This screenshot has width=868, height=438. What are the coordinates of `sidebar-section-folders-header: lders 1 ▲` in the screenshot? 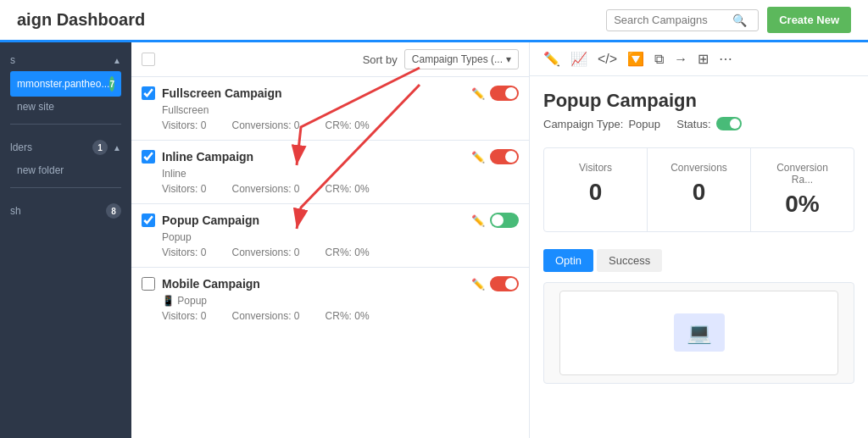 It's located at (66, 147).